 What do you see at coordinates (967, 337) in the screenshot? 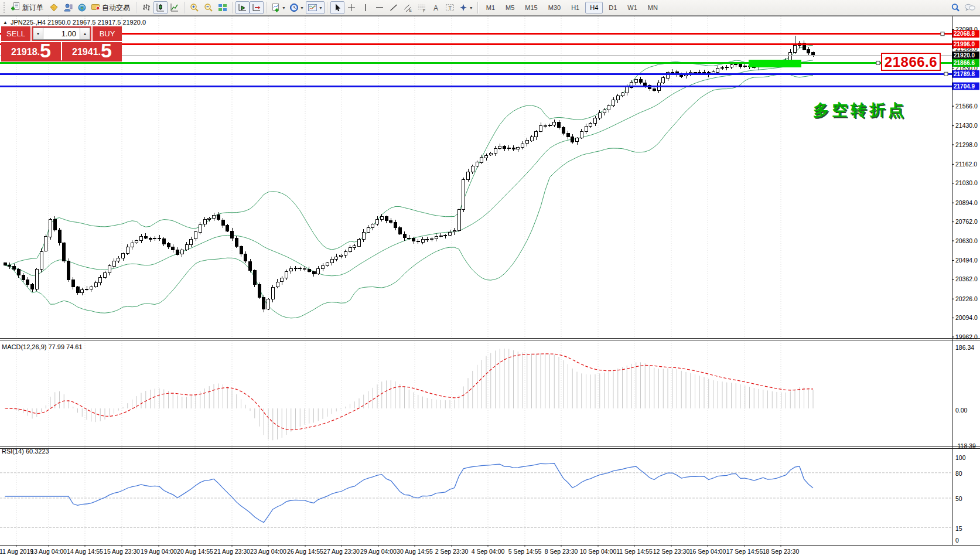
I see `price-axis-tick: 19962.0` at bounding box center [967, 337].